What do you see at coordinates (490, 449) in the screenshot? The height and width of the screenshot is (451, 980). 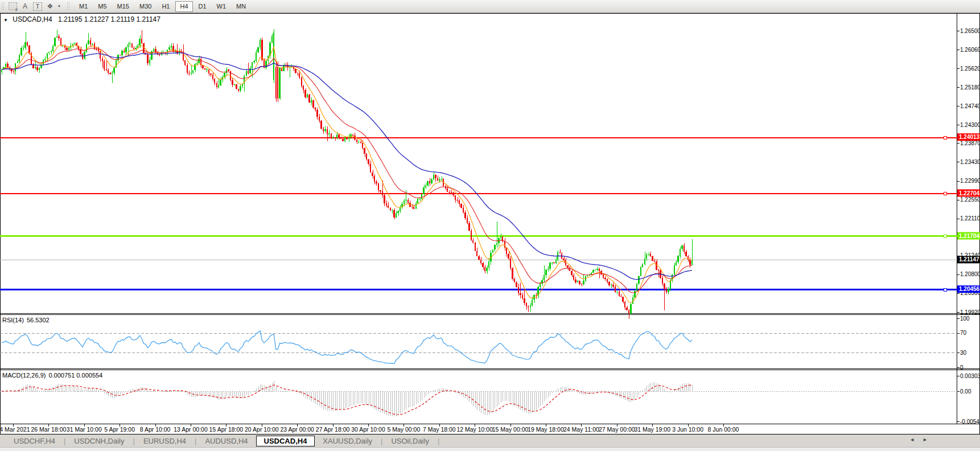 I see `status-bar` at bounding box center [490, 449].